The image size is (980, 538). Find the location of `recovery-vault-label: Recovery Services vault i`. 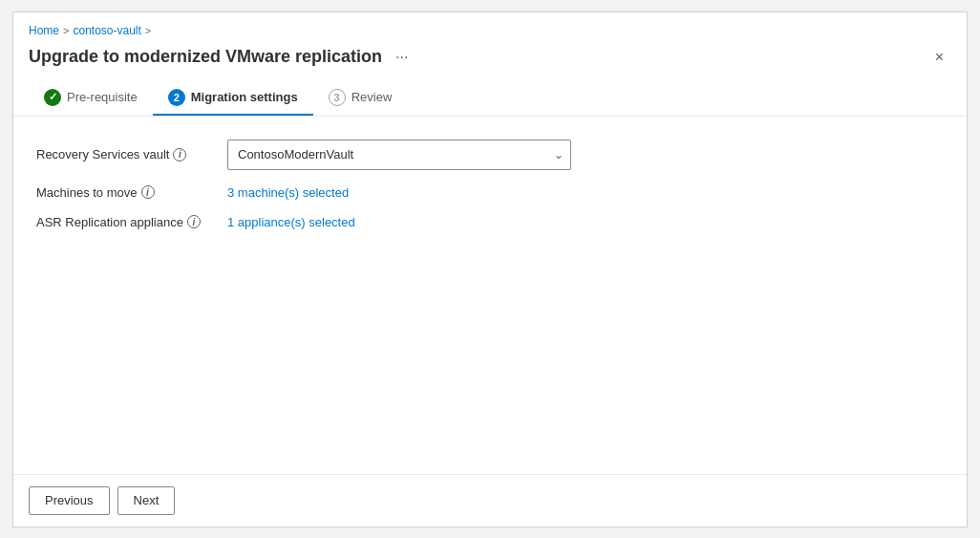

recovery-vault-label: Recovery Services vault i is located at coordinates (132, 155).